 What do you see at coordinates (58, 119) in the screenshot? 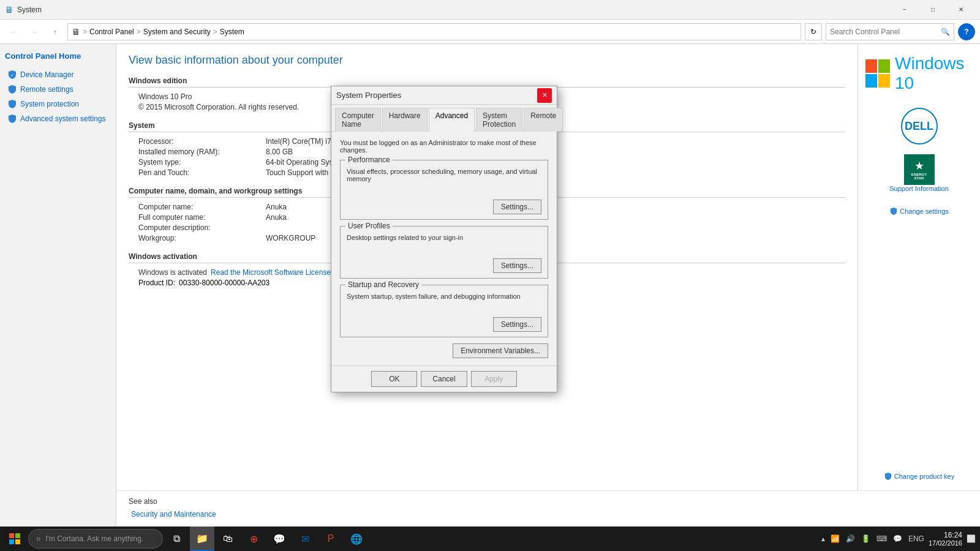
I see `sidebar-item-advanced-settings: Advanced system settings` at bounding box center [58, 119].